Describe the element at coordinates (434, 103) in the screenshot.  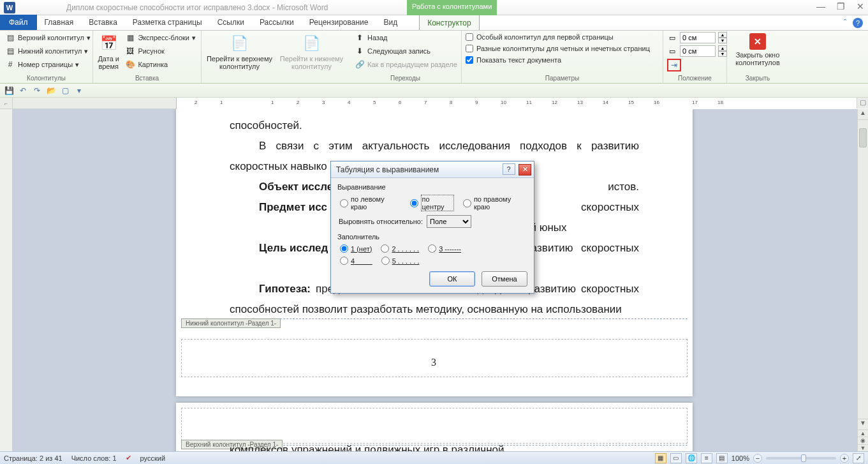
I see `horizontal-ruler: ⌐ 21 12 34 56 78 910 1112 1314 1516 1718…` at that location.